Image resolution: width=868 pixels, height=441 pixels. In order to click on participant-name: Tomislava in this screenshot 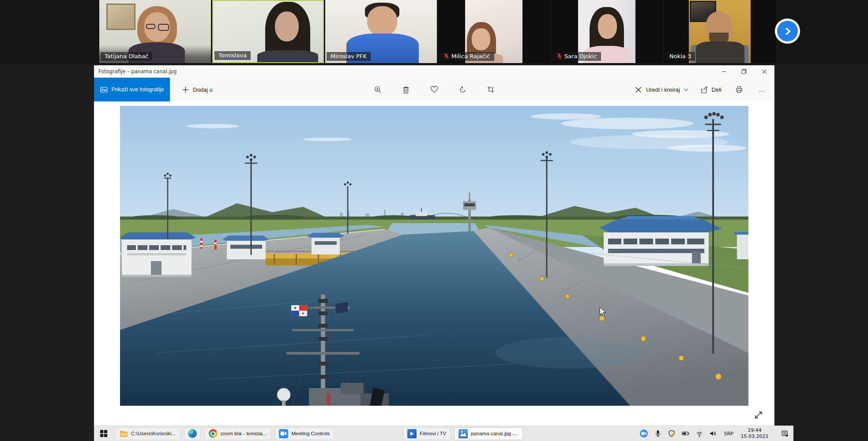, I will do `click(233, 56)`.